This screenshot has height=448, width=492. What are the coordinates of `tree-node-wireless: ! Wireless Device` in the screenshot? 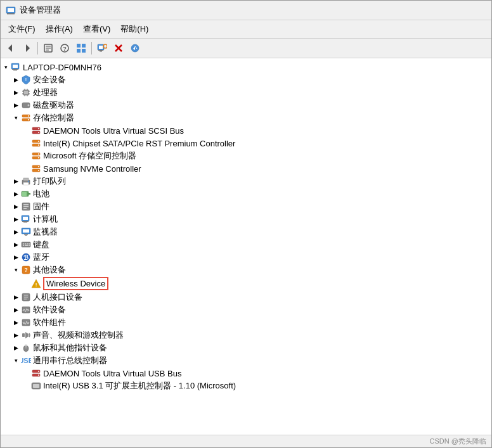 It's located at (246, 284).